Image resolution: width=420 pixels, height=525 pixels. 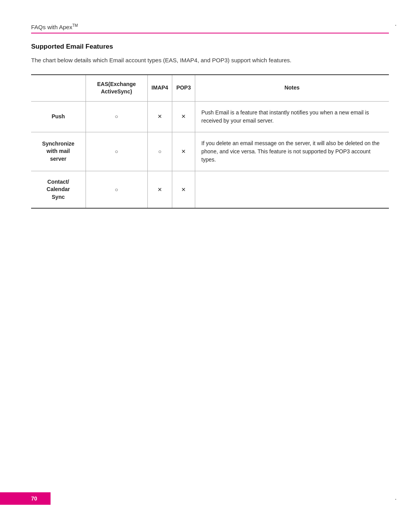 What do you see at coordinates (58, 151) in the screenshot?
I see `cell-feature-1: Synchronize with mail server` at bounding box center [58, 151].